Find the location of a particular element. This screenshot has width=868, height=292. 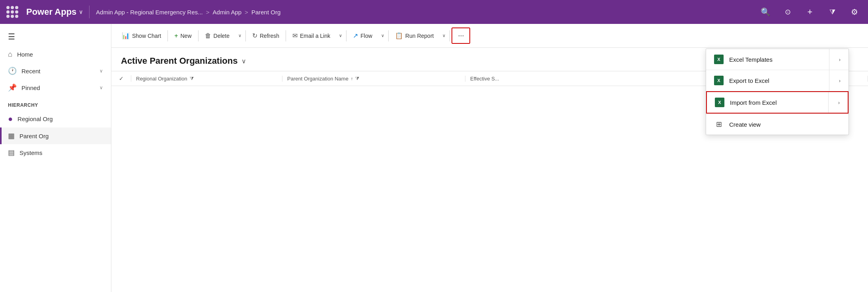

settings-button: ⚙ is located at coordinates (854, 12).